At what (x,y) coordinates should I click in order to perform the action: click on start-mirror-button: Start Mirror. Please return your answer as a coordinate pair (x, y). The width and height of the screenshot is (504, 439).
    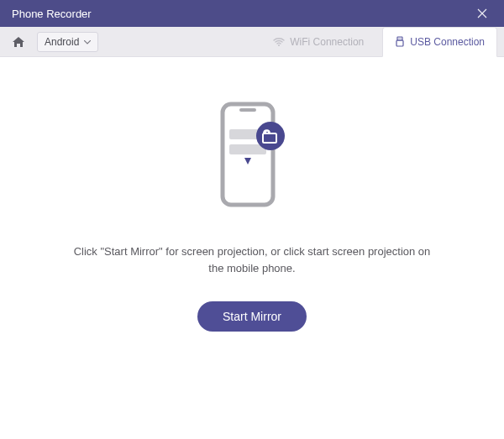
    Looking at the image, I should click on (252, 316).